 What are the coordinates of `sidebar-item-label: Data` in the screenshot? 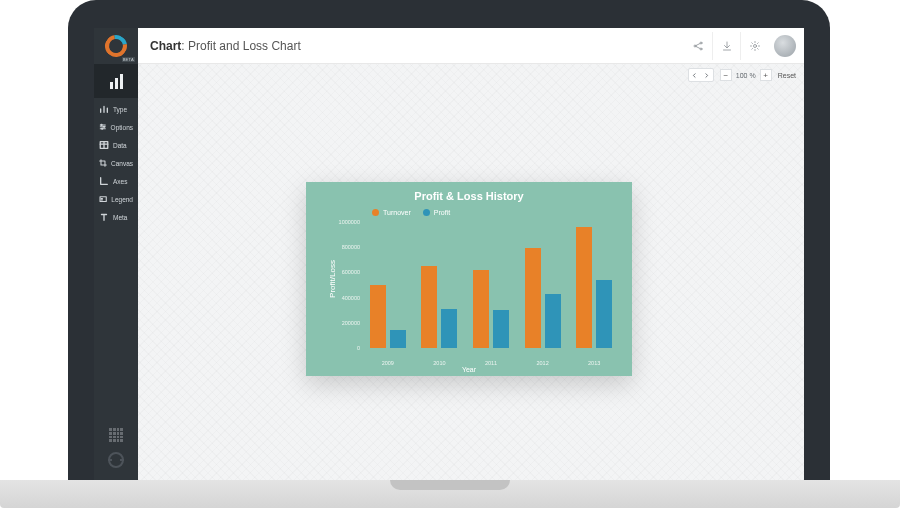 It's located at (120, 146).